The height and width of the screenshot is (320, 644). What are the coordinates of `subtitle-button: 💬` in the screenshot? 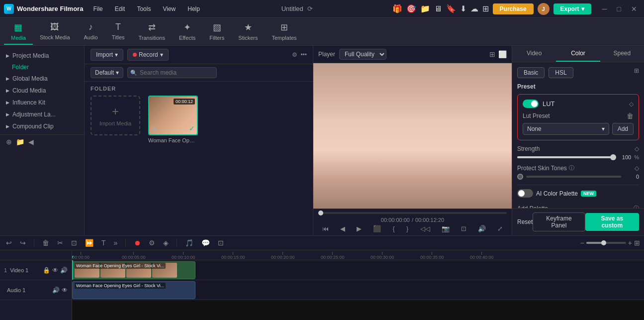 It's located at (206, 243).